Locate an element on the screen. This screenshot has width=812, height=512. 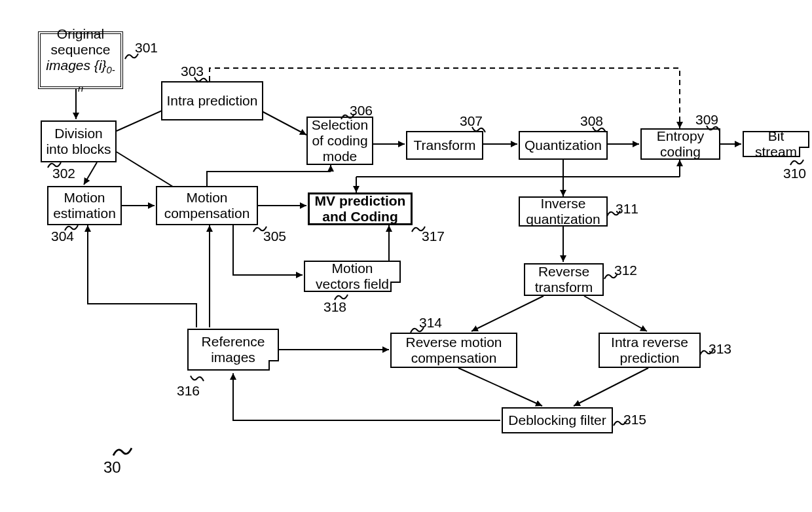
node-selection-label: Selection of coding mode is located at coordinates (340, 141).